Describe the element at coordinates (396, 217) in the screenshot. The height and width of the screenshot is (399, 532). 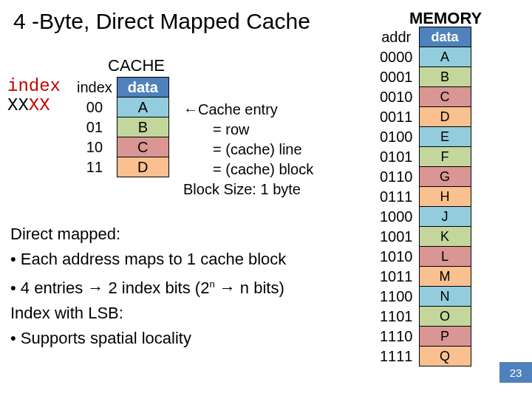
I see `memory-addr: 1000` at that location.